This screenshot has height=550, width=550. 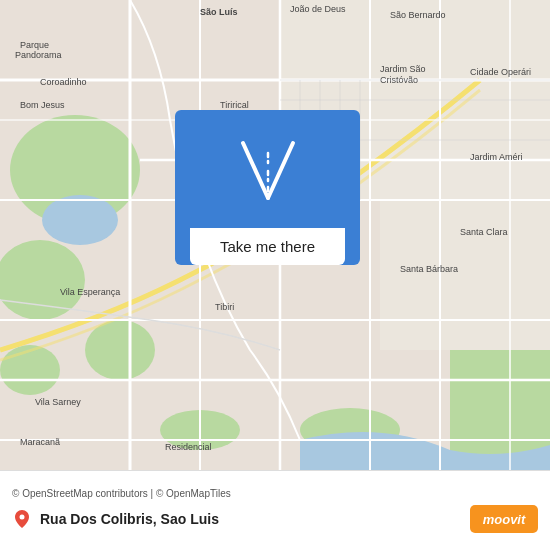 I want to click on svg-text: Vila Esperança, so click(x=90, y=292).